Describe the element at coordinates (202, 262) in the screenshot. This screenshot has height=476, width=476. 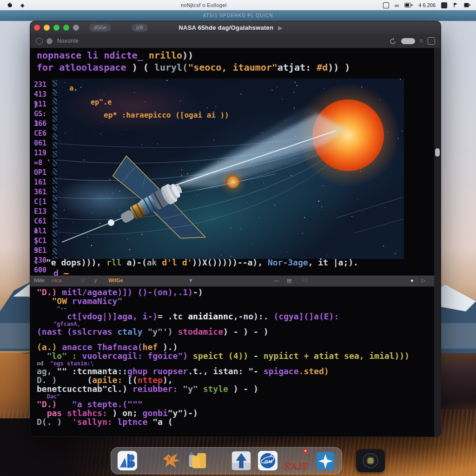
I see `code-line: "e dops))), rll a)-(ak d'l d'))X()))))--…` at that location.